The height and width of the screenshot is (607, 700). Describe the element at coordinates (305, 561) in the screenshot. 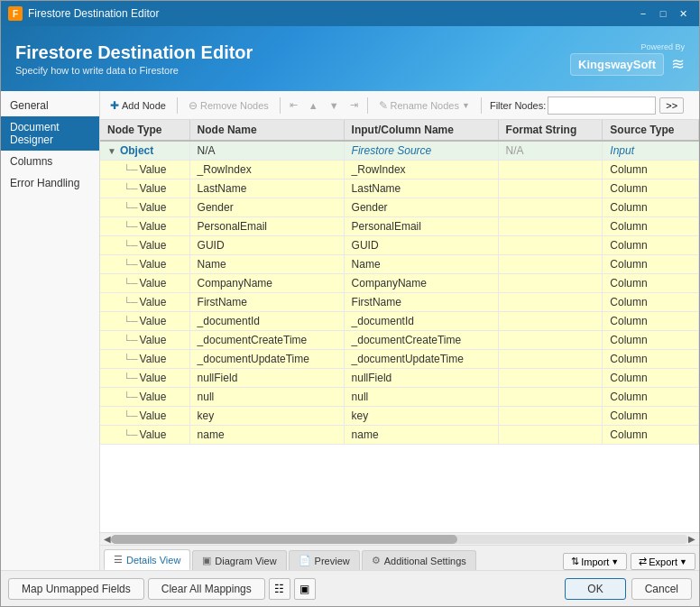

I see `preview-icon: 📄` at that location.